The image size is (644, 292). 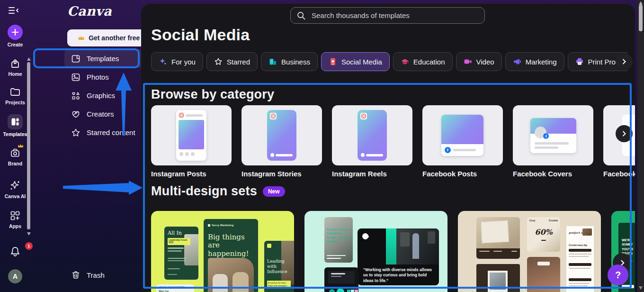 What do you see at coordinates (587, 232) in the screenshot?
I see `photo-placeholder` at bounding box center [587, 232].